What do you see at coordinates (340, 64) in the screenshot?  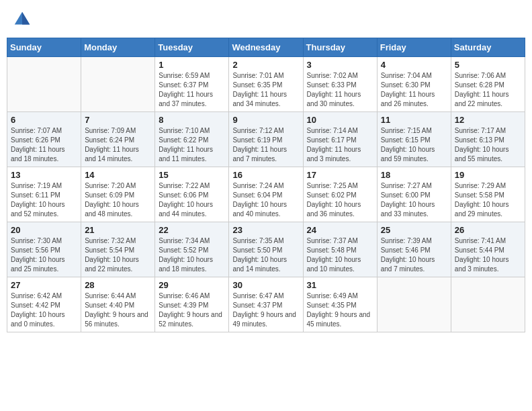 I see `day-number: 3` at bounding box center [340, 64].